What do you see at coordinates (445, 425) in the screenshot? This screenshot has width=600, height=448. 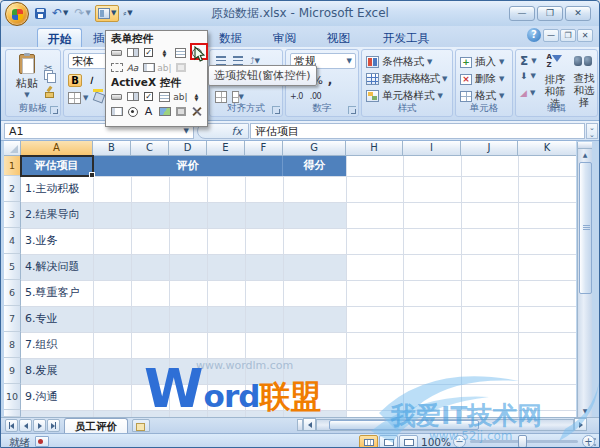 I see `horizontal-scroll-track` at bounding box center [445, 425].